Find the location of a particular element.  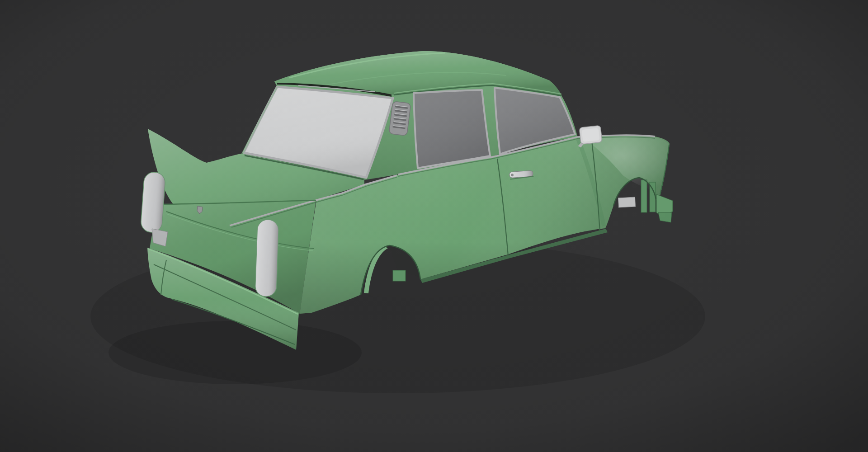

arch-sill-plate is located at coordinates (627, 202).